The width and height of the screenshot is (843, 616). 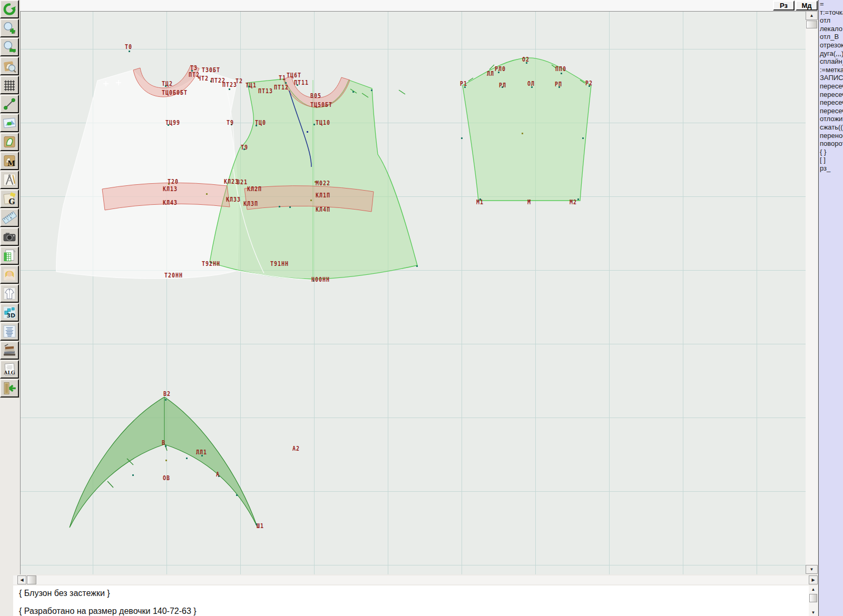 I want to click on g-document-button: G, so click(x=9, y=199).